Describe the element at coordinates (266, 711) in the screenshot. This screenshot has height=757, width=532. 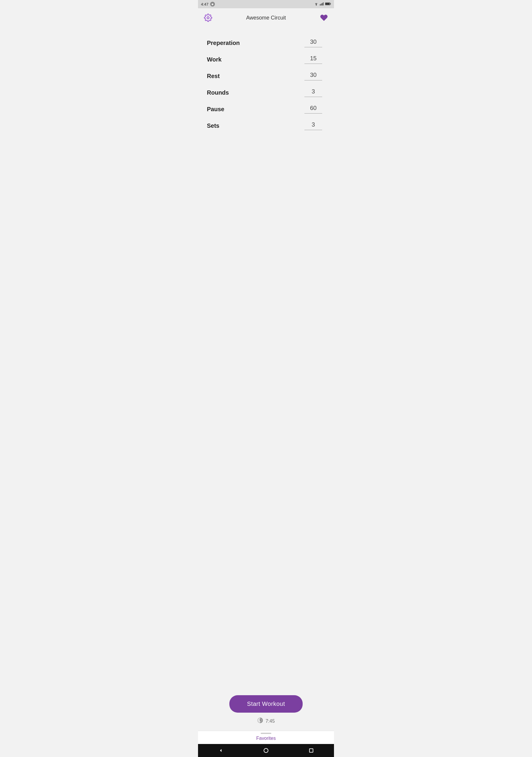
I see `bottom-area: Start Workout 7:45` at that location.